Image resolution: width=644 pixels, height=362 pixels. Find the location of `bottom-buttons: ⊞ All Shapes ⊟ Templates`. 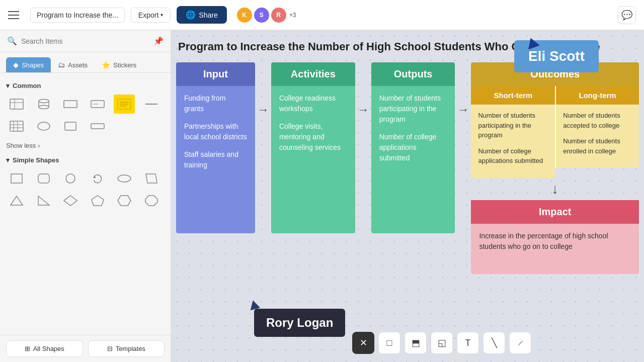

bottom-buttons: ⊞ All Shapes ⊟ Templates is located at coordinates (86, 348).